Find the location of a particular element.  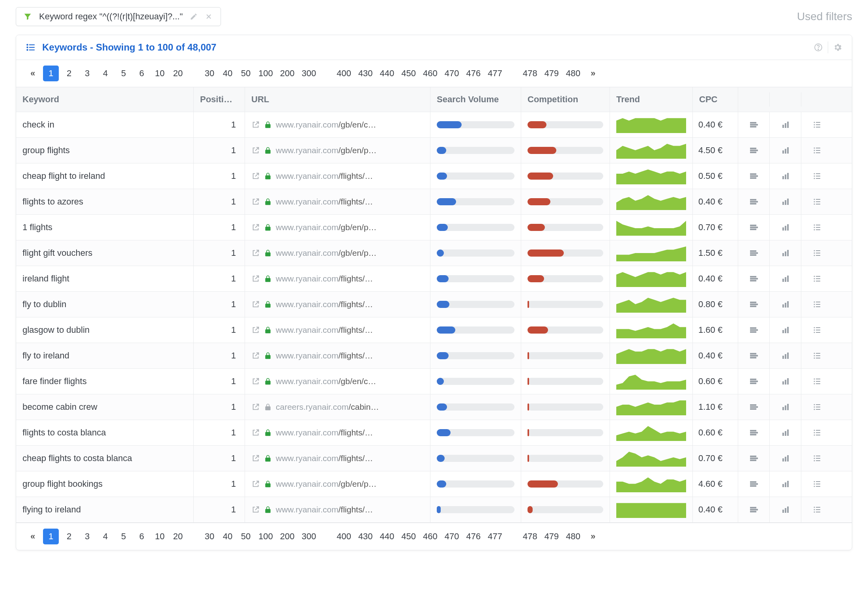

cell-keyword: flights to azores is located at coordinates (105, 202).